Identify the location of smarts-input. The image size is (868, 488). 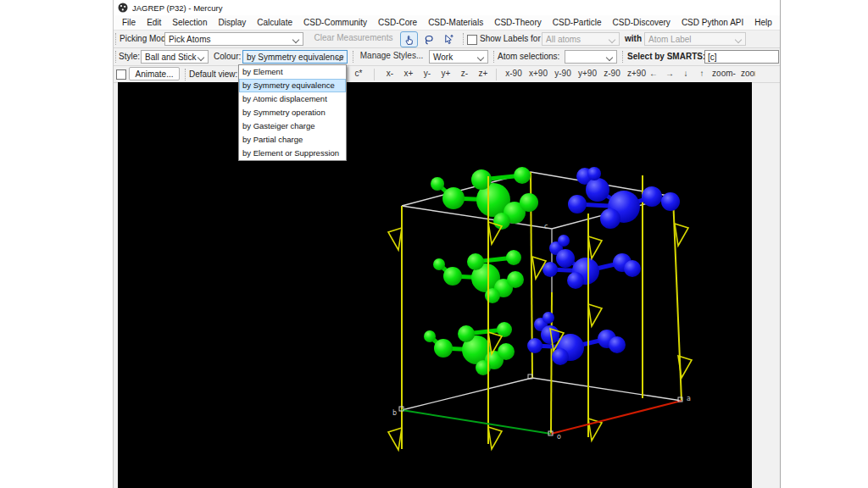
(742, 57).